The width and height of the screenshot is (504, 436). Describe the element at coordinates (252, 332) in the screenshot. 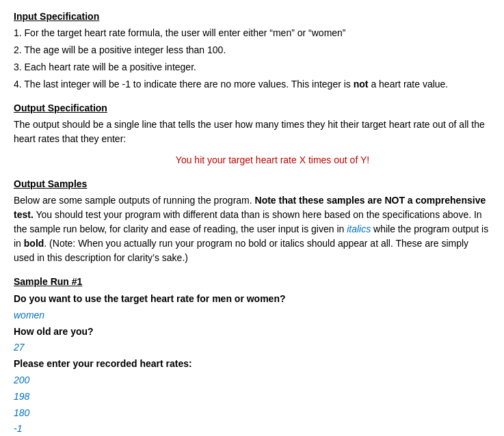

I see `sample-run1-q2: How old are you?` at that location.